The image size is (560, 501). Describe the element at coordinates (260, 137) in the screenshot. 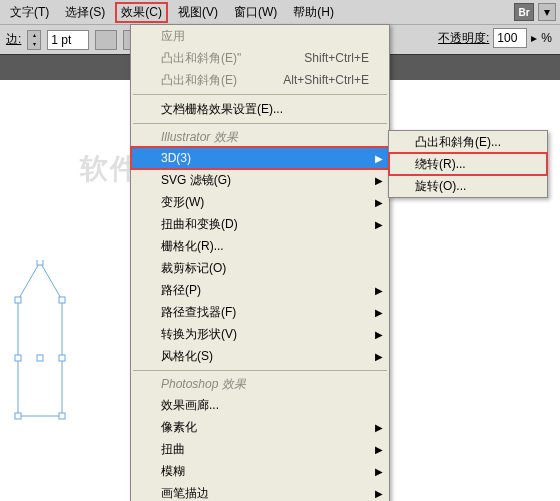

I see `menu-header-ai: Illustrator 效果` at that location.